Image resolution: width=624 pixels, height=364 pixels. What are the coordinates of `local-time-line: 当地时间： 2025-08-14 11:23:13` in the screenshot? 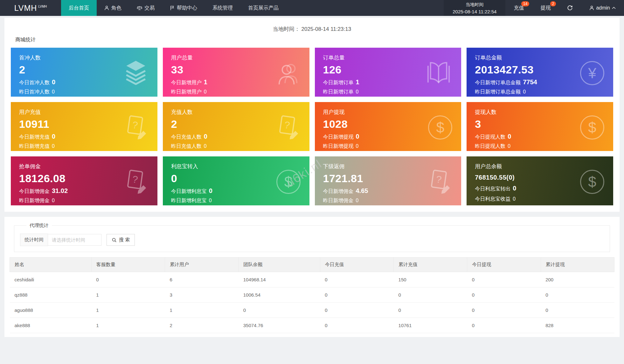 It's located at (312, 29).